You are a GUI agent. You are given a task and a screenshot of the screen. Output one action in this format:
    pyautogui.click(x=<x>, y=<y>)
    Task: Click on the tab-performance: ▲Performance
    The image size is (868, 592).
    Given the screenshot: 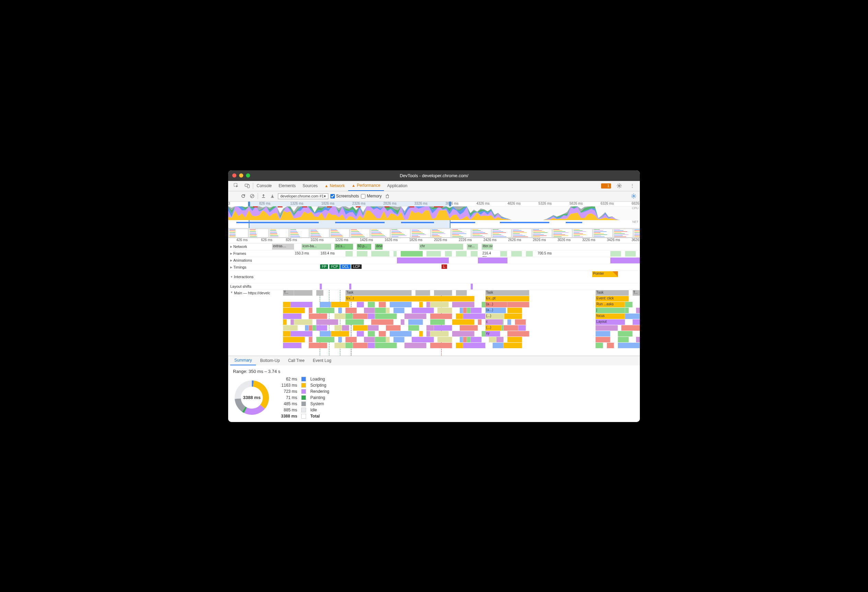 What is the action you would take?
    pyautogui.click(x=366, y=186)
    